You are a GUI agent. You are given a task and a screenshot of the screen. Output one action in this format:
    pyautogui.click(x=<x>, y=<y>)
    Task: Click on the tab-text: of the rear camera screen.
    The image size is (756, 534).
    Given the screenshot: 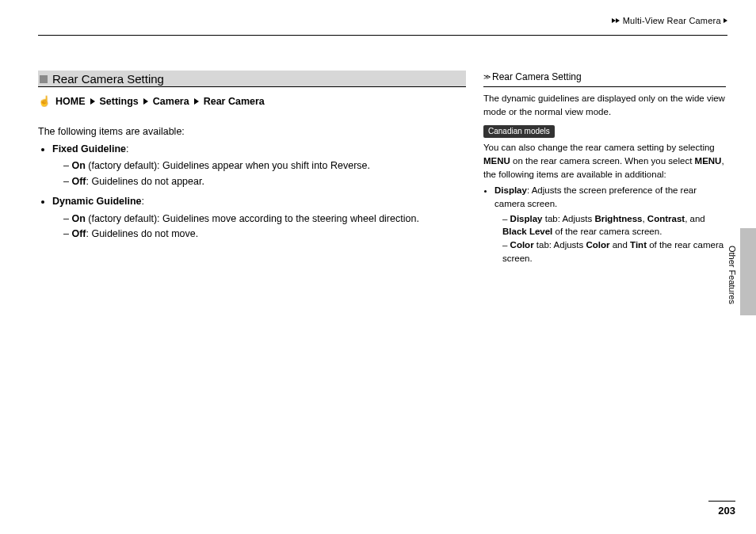 What is the action you would take?
    pyautogui.click(x=607, y=231)
    